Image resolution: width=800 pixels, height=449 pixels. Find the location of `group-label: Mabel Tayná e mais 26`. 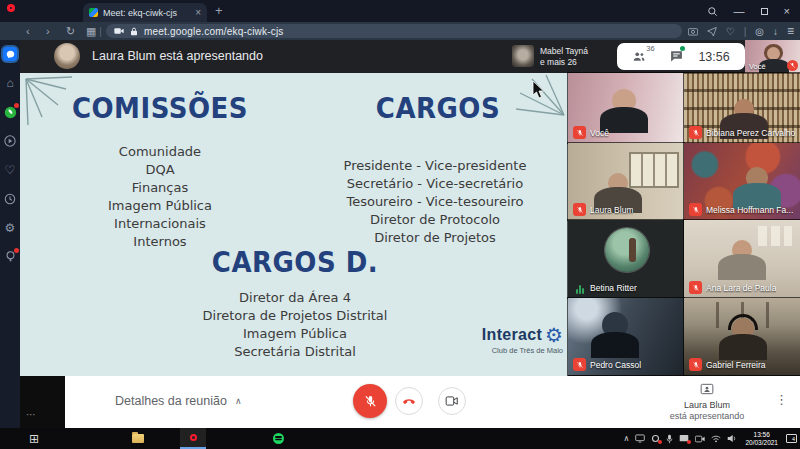

group-label: Mabel Tayná e mais 26 is located at coordinates (564, 56).